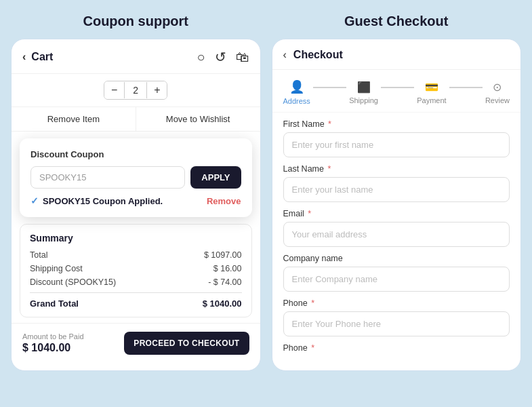 The height and width of the screenshot is (407, 532). I want to click on qty-increase-button: +, so click(157, 90).